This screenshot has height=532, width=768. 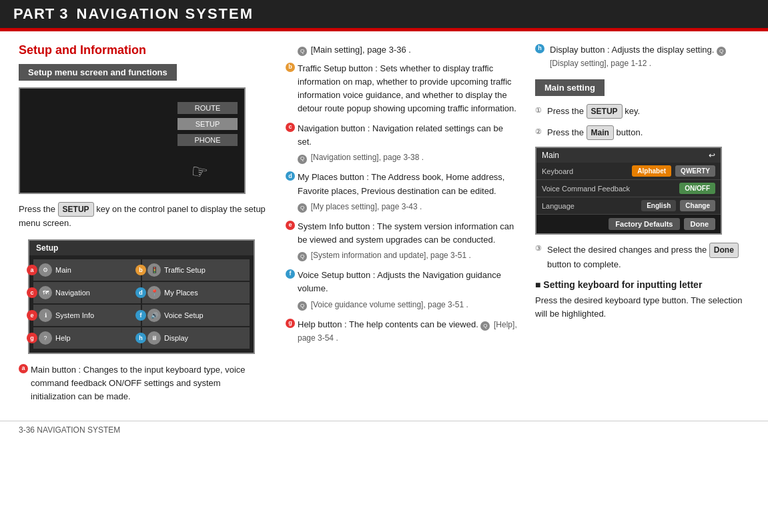 I want to click on setup-menu-body: a ⚙ Main b 🚦 Traffic Setup c 🗺 Navigatio…, so click(x=141, y=304).